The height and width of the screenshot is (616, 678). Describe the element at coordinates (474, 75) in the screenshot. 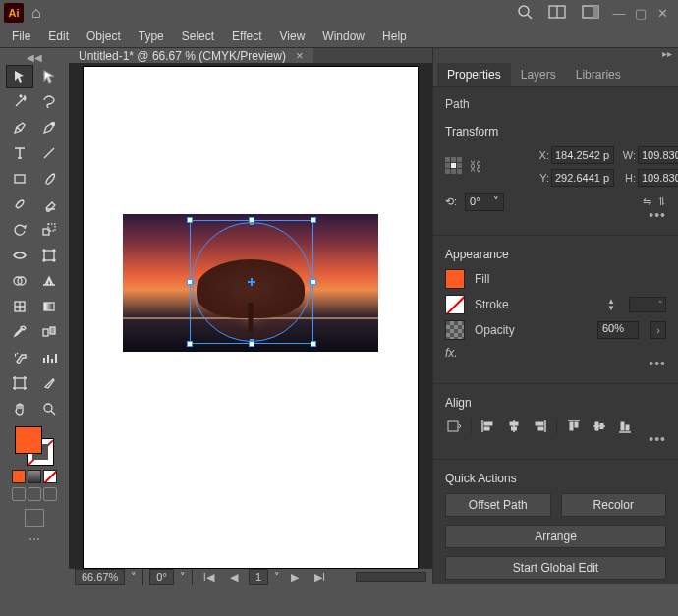

I see `tab-properties: Properties` at that location.